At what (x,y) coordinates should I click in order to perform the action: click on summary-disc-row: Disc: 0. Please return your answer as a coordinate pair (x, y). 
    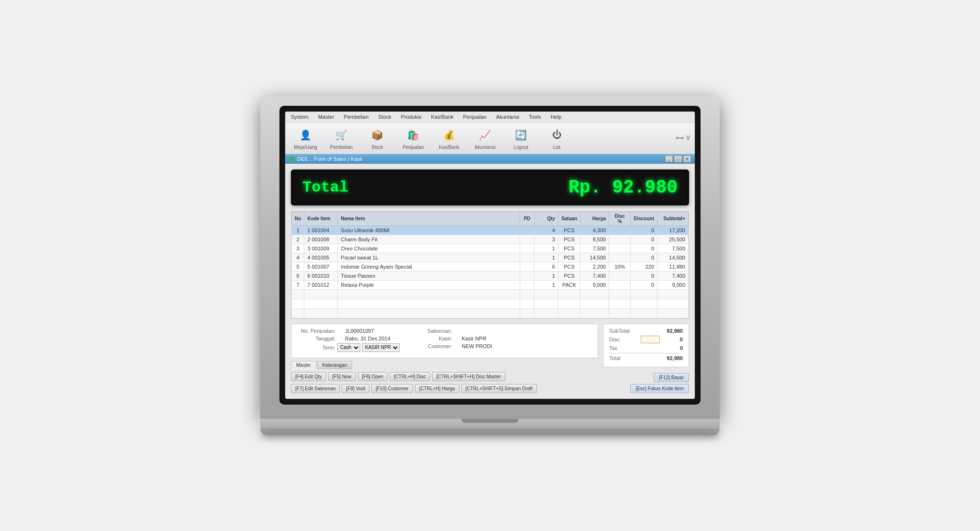
    Looking at the image, I should click on (646, 339).